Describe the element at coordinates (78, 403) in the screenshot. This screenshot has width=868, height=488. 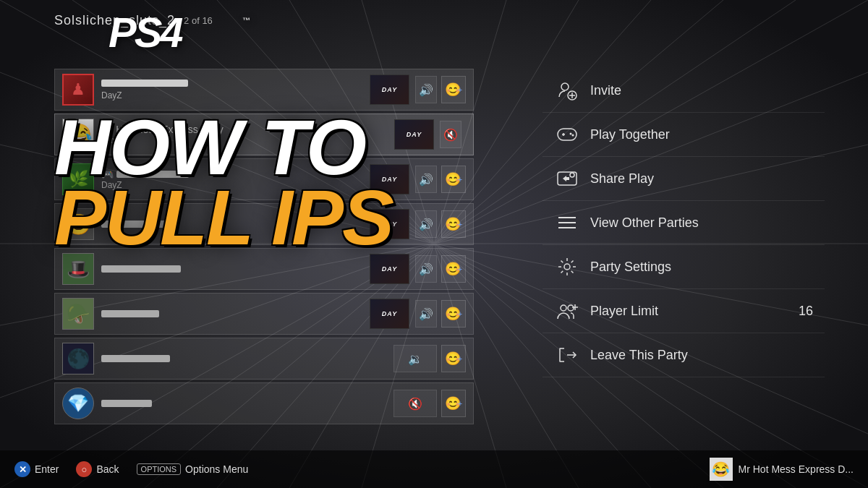
I see `avatar: 💎` at that location.